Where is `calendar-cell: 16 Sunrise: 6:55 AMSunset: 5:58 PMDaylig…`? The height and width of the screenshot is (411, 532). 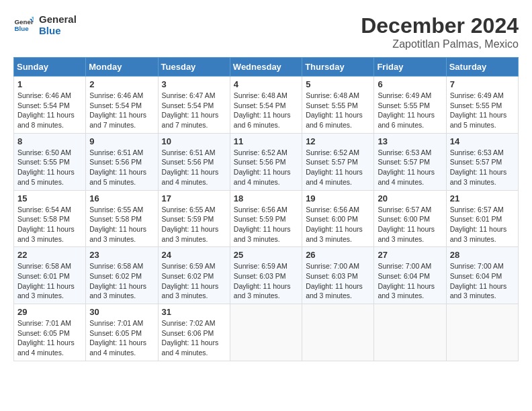 calendar-cell: 16 Sunrise: 6:55 AMSunset: 5:58 PMDaylig… is located at coordinates (122, 219).